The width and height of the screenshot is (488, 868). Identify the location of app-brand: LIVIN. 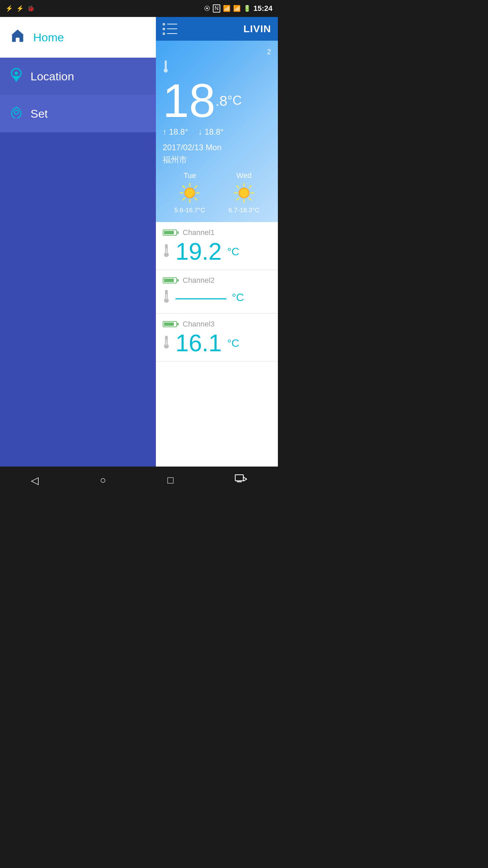
(257, 29).